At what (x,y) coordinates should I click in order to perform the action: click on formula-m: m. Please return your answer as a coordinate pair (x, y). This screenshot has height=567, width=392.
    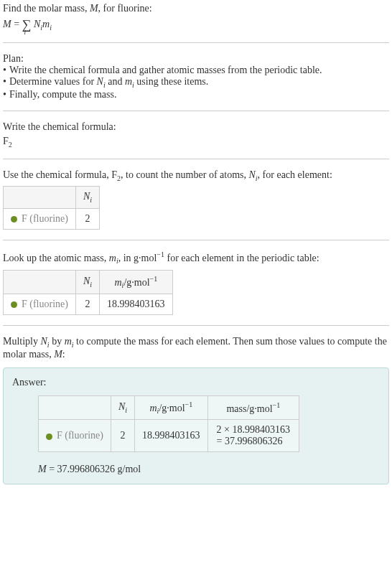
    Looking at the image, I should click on (46, 24).